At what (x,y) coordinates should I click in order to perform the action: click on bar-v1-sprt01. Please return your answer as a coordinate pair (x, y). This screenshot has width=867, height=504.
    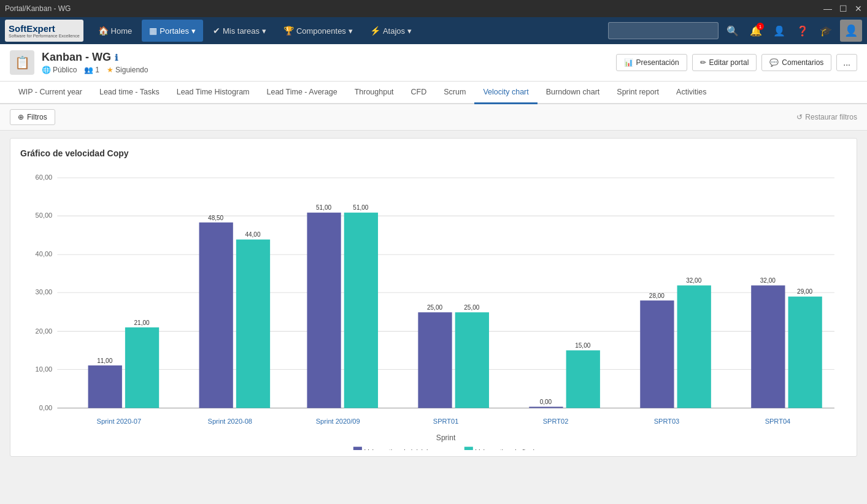
    Looking at the image, I should click on (434, 360).